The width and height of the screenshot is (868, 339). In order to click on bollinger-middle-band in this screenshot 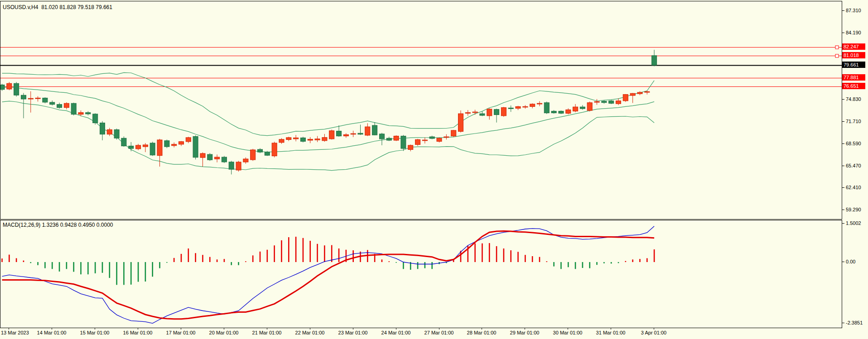, I will do `click(328, 119)`.